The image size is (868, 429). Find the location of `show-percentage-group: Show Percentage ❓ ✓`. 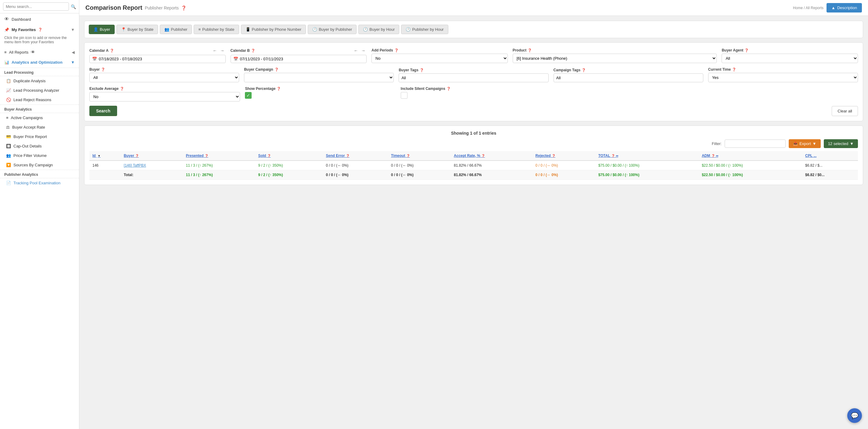

show-percentage-group: Show Percentage ❓ ✓ is located at coordinates (320, 93).